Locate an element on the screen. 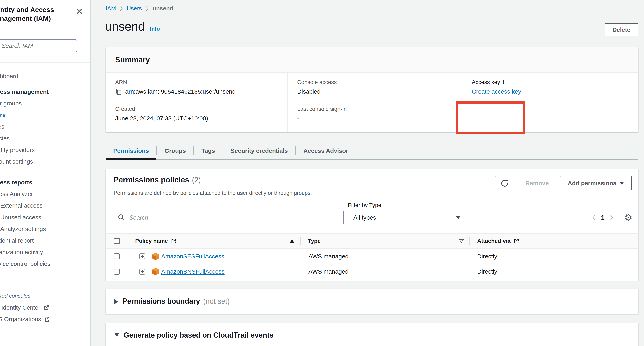  close-icon is located at coordinates (80, 11).